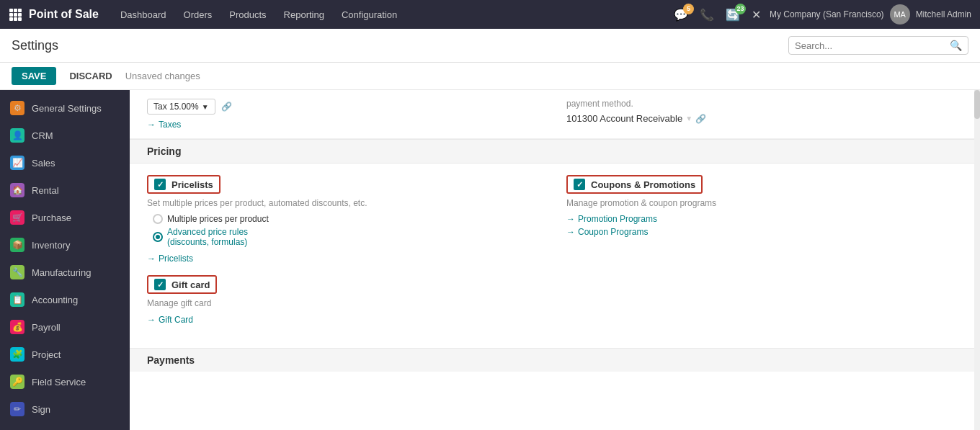 The width and height of the screenshot is (980, 430). Describe the element at coordinates (956, 45) in the screenshot. I see `search-icon: 🔍` at that location.